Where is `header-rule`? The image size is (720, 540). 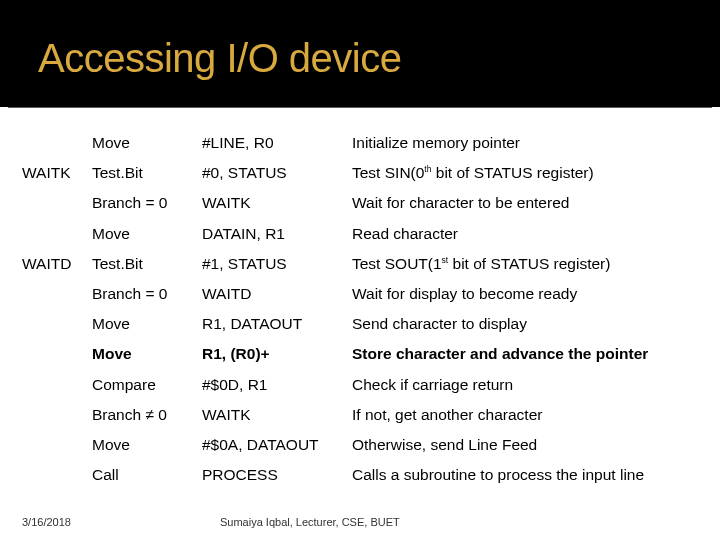 header-rule is located at coordinates (360, 108).